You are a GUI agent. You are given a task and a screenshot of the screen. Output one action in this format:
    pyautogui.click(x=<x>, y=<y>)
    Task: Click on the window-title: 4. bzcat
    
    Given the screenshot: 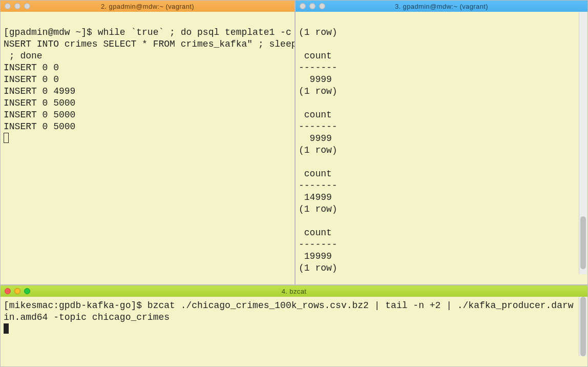 What is the action you would take?
    pyautogui.click(x=294, y=291)
    